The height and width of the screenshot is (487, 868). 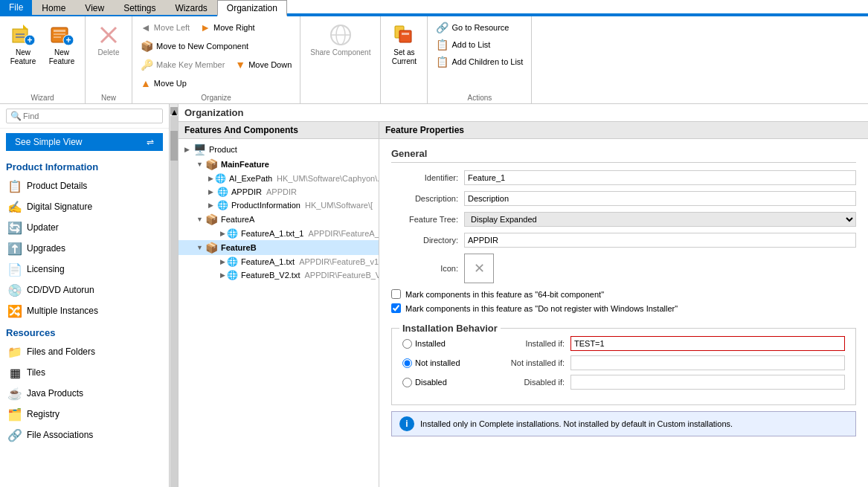 What do you see at coordinates (442, 28) in the screenshot?
I see `go-to-resource-icon: 🔗` at bounding box center [442, 28].